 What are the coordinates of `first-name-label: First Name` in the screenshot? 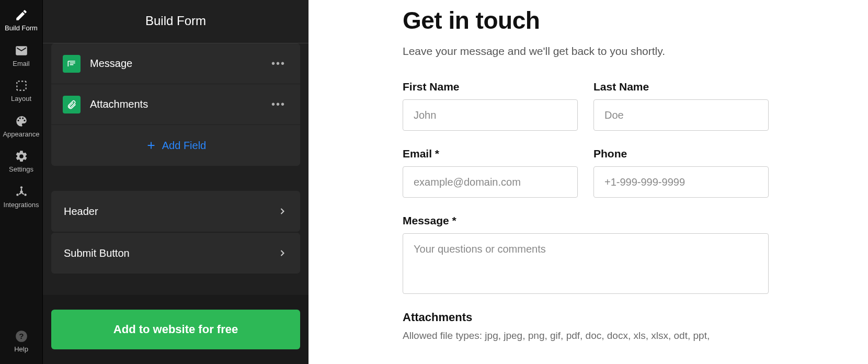 It's located at (490, 87).